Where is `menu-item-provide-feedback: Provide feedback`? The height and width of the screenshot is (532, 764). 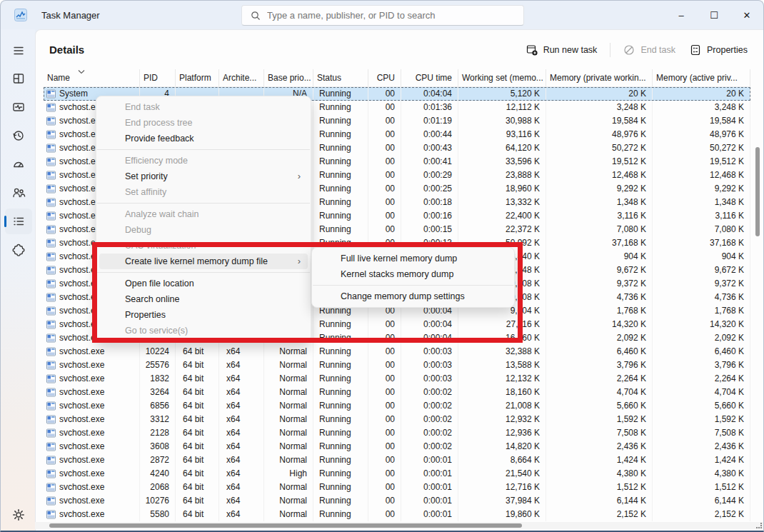 menu-item-provide-feedback: Provide feedback is located at coordinates (203, 139).